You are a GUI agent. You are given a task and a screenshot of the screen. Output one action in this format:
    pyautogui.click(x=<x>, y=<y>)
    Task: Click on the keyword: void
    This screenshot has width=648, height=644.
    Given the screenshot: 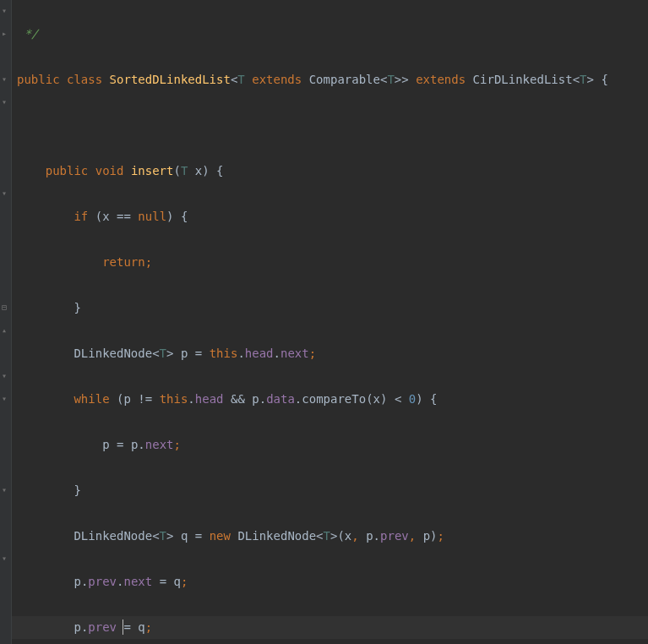 What is the action you would take?
    pyautogui.click(x=110, y=171)
    